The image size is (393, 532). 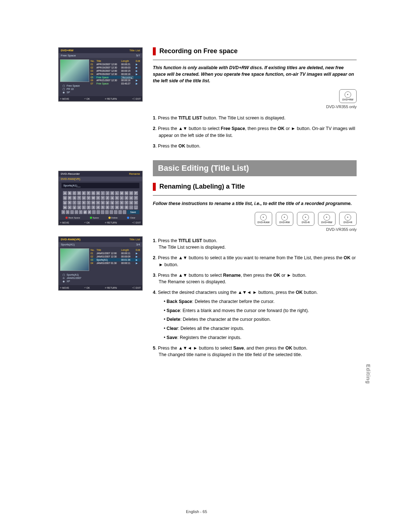 What do you see at coordinates (260, 311) in the screenshot?
I see `sub-item: Space: Enters a blank and moves the curs…` at bounding box center [260, 311].